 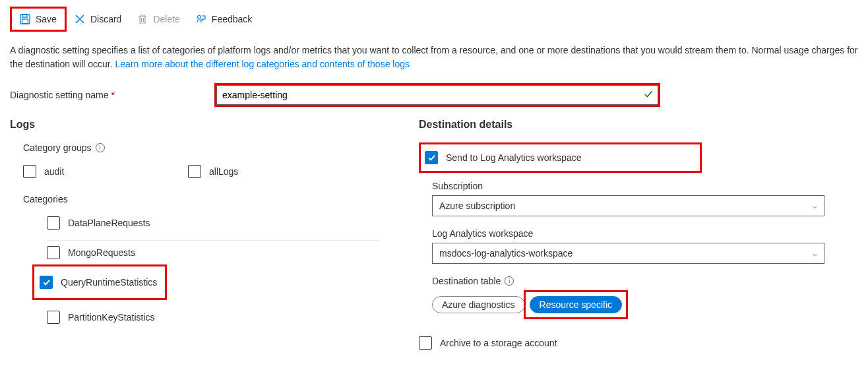 I want to click on delete-label: Delete, so click(x=166, y=19).